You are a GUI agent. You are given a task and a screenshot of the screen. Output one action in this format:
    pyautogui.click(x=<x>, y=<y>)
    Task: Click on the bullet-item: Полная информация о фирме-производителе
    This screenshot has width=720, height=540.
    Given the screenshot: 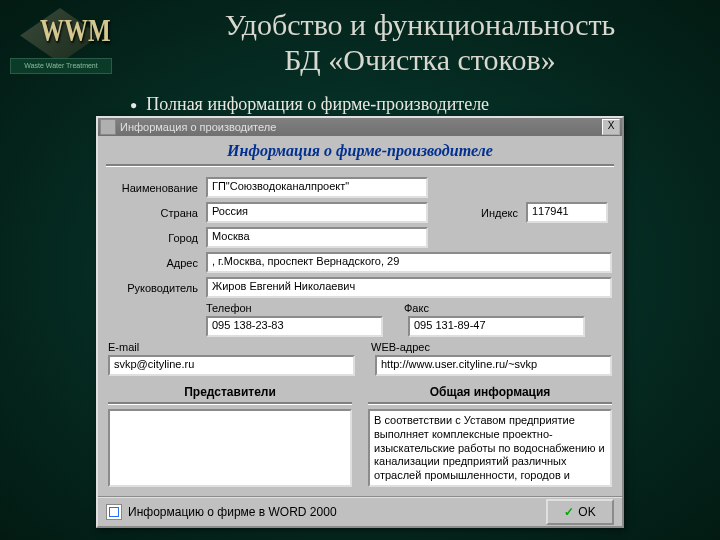 What is the action you would take?
    pyautogui.click(x=310, y=104)
    